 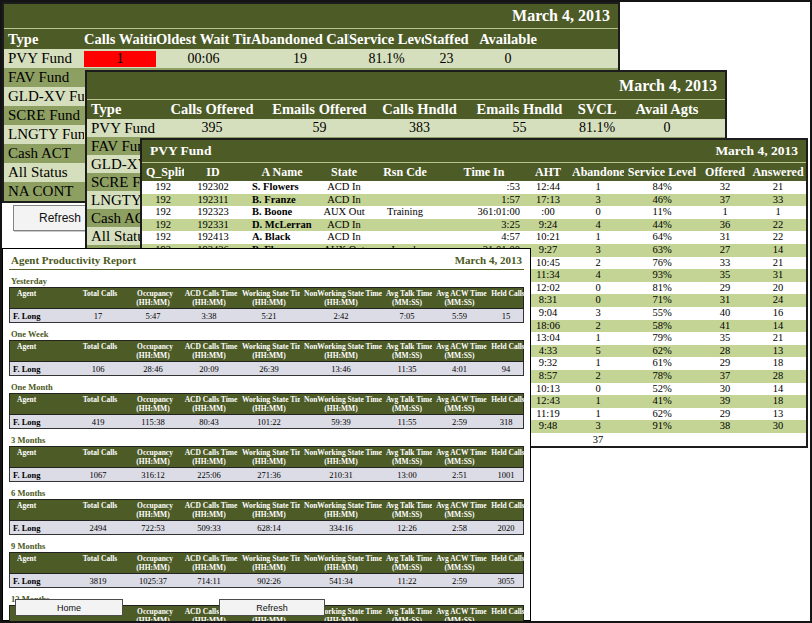 I want to click on offered-board-header-row: TypeCalls OfferedEmails OfferedCalls Hnd…, so click(x=406, y=109).